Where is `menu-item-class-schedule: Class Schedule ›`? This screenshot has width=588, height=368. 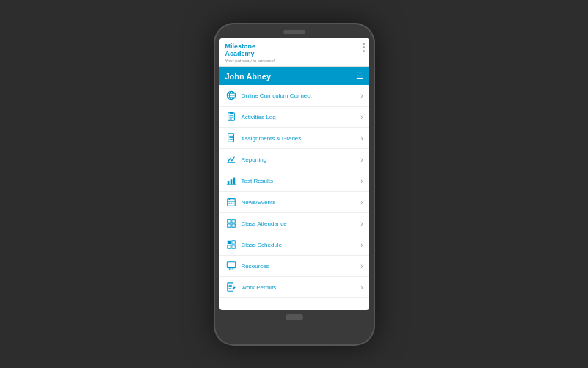
menu-item-class-schedule: Class Schedule › is located at coordinates (294, 245).